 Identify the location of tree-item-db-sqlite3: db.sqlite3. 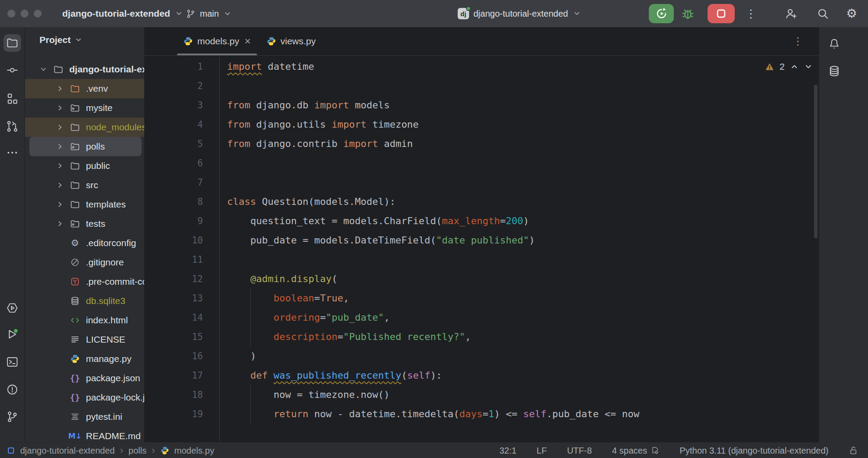
(85, 301).